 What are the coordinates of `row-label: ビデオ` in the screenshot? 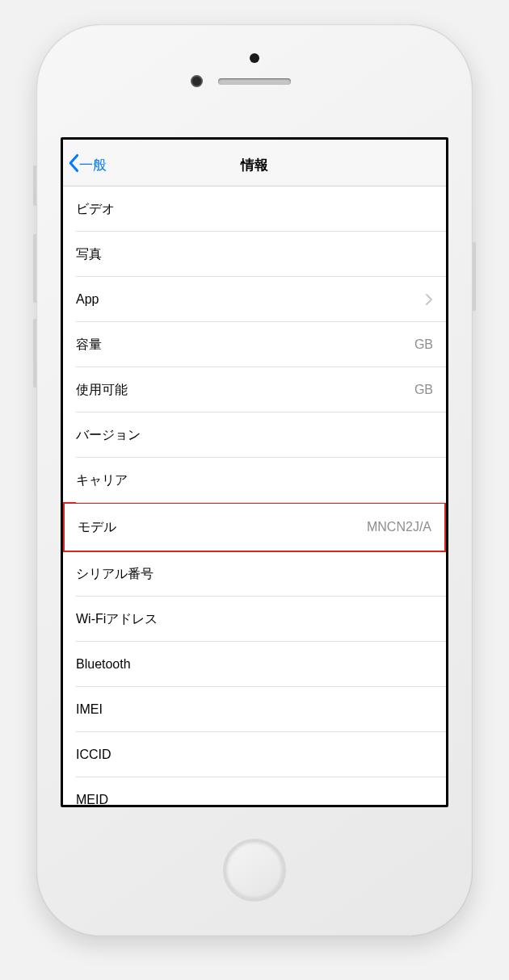 It's located at (95, 210).